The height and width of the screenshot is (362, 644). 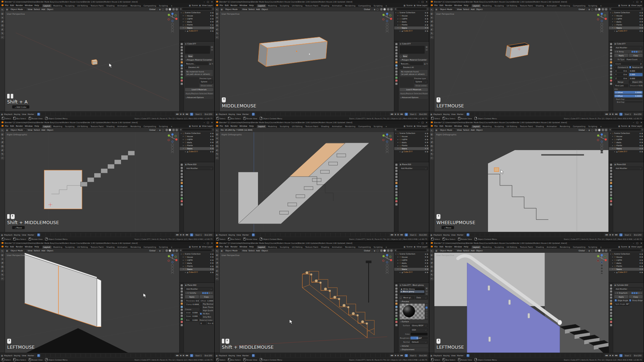 What do you see at coordinates (213, 250) in the screenshot?
I see `outliner-filter-icon: ▿` at bounding box center [213, 250].